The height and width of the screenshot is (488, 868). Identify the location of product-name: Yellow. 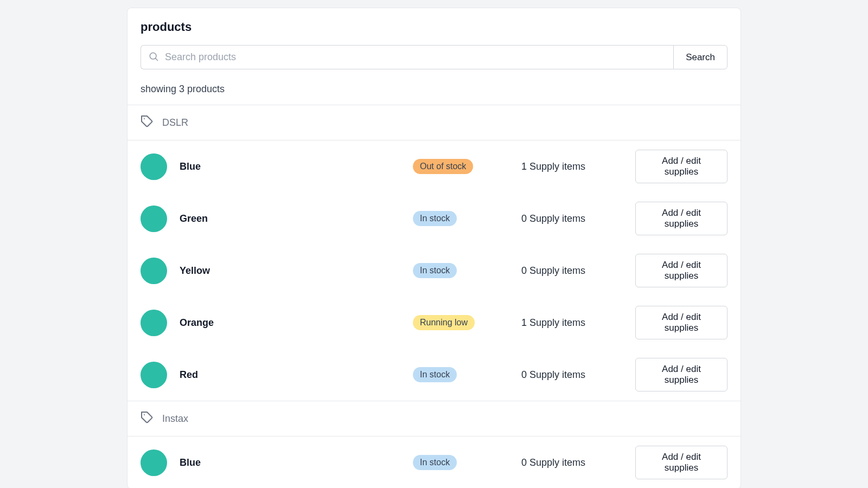
(296, 271).